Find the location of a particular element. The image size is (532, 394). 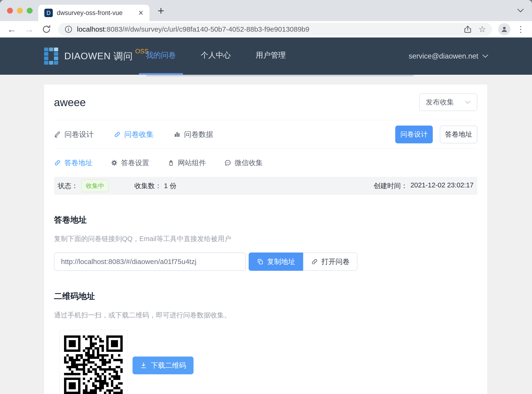

tab-title: dwsurvey-oss-front-vue is located at coordinates (96, 13).